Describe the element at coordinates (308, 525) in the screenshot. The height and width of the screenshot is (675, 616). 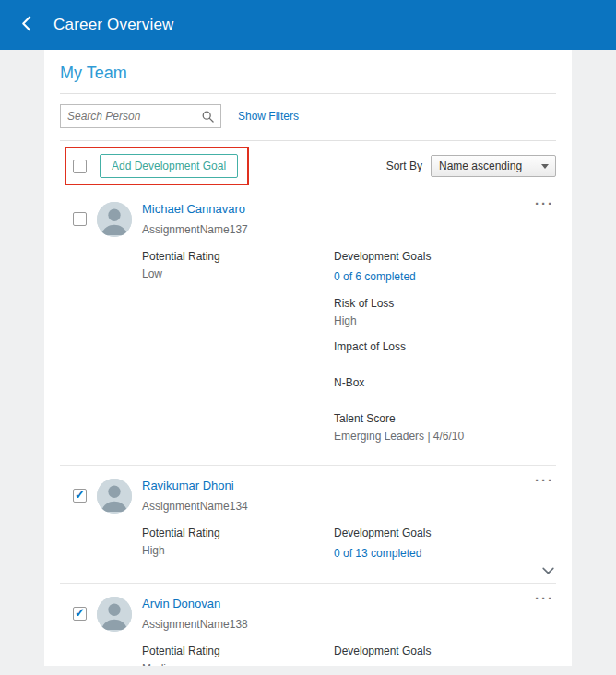
I see `team-member-row: Ravikumar Dhoni AssignmentName134 Potent…` at that location.